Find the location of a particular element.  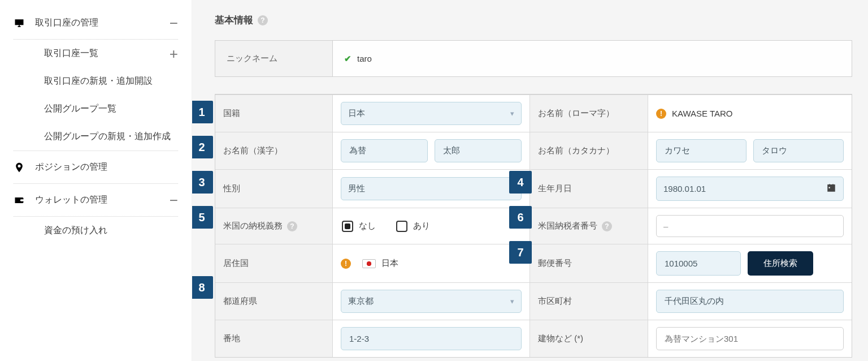

sidebar-item-account-list: 取引口座一覧 + is located at coordinates (96, 53).